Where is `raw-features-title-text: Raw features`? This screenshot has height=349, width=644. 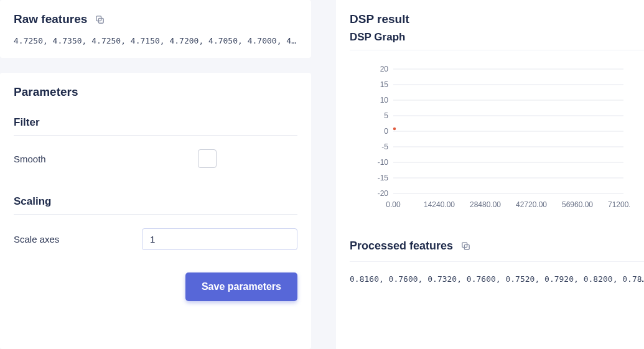
raw-features-title-text: Raw features is located at coordinates (50, 19).